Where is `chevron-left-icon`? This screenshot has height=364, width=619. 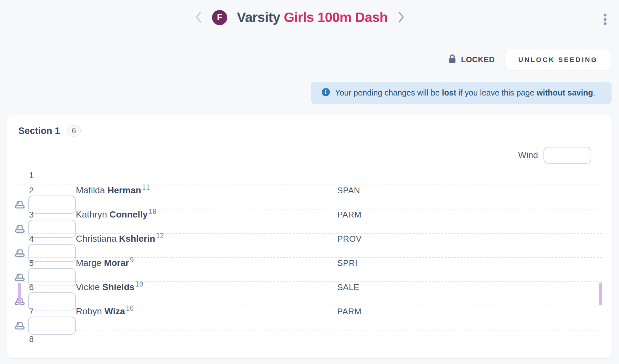
chevron-left-icon is located at coordinates (198, 17).